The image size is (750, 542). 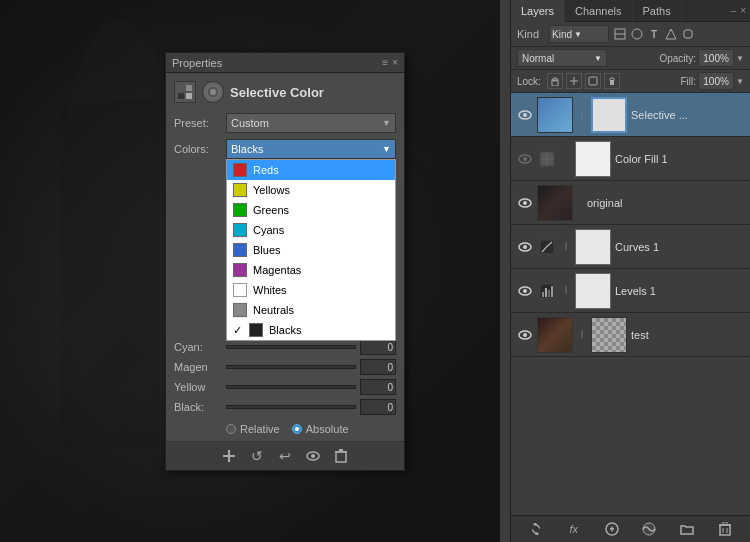 What do you see at coordinates (637, 247) in the screenshot?
I see `layer-name-curves: Curves 1` at bounding box center [637, 247].